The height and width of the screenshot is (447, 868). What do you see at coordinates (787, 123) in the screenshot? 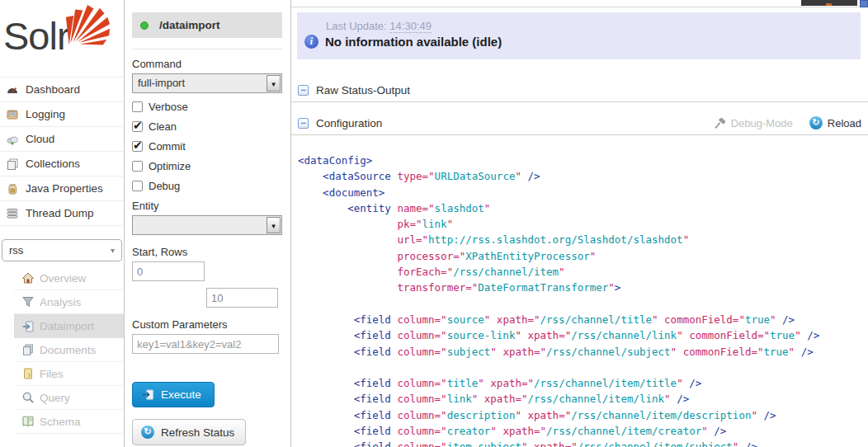
I see `configuration-controls: Debug-Mode ↻ Reload` at bounding box center [787, 123].